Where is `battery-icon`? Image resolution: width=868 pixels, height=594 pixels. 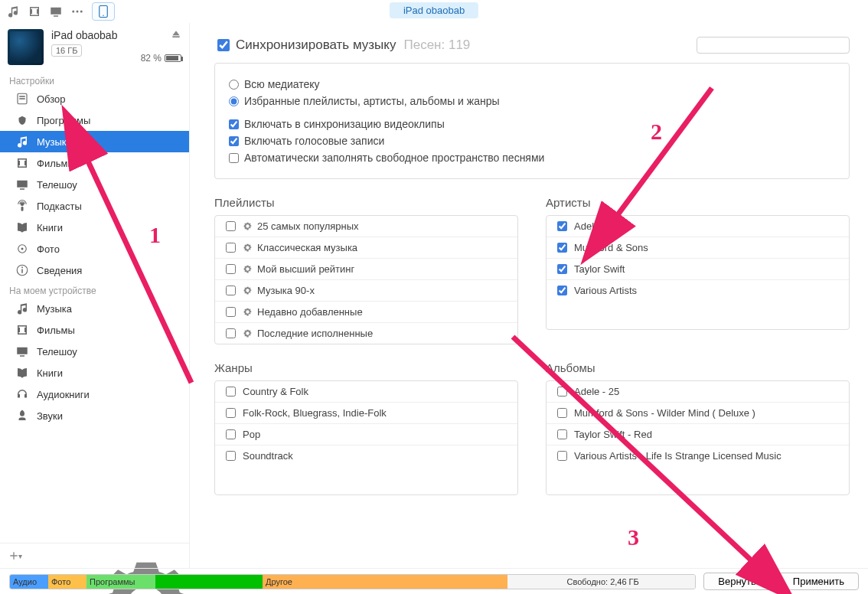 battery-icon is located at coordinates (173, 58).